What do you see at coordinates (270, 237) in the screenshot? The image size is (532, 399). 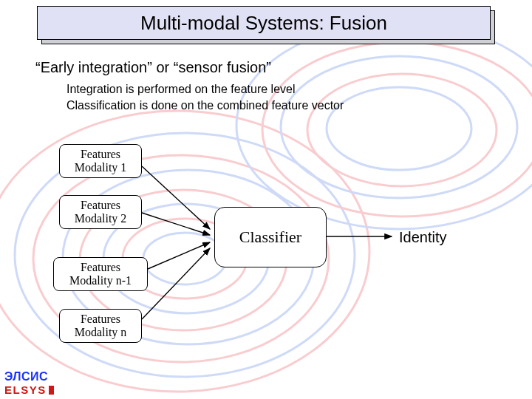 I see `box-classifier: Classifier` at bounding box center [270, 237].